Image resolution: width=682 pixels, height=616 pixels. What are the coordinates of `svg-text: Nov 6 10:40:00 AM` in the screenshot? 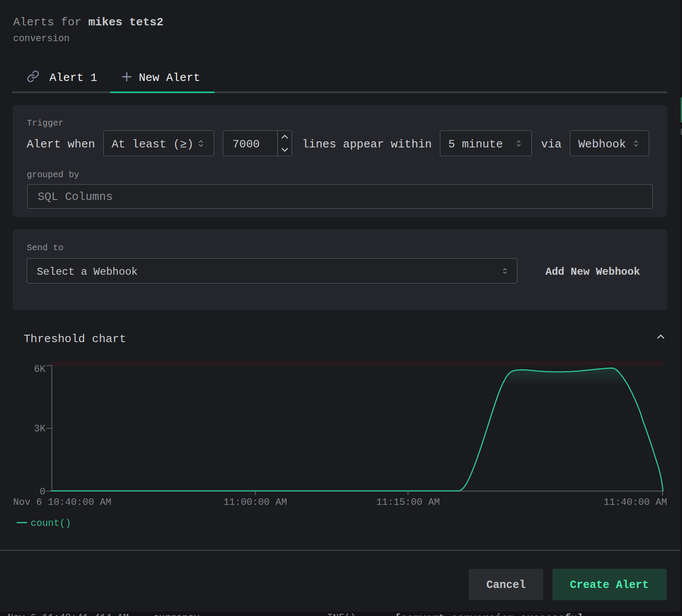 It's located at (62, 502).